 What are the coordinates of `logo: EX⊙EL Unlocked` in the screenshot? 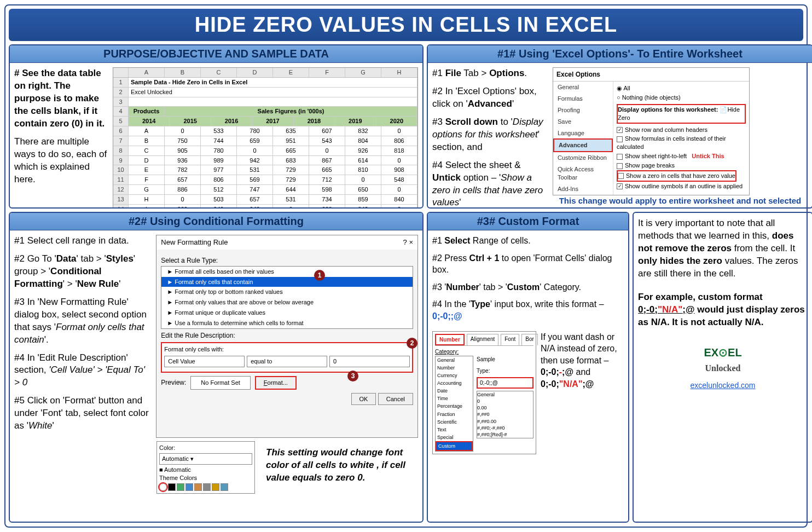 It's located at (723, 360).